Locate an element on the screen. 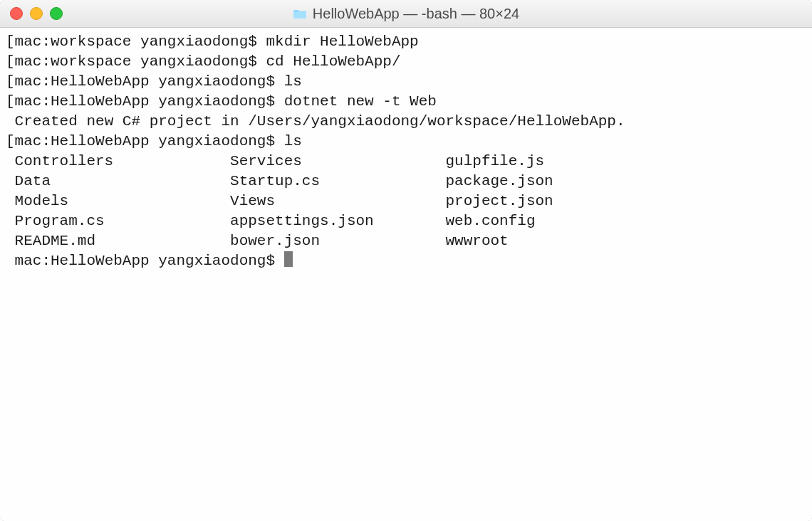  terminal-line: [mac:HelloWebApp yangxiaodong$ dotnet ne… is located at coordinates (406, 102).